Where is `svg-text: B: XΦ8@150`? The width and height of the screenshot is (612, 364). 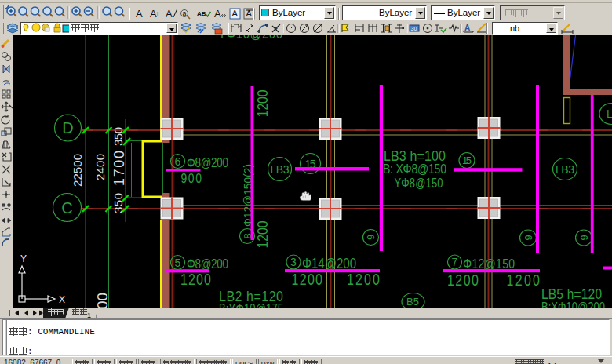
svg-text: B: XΦ8@150 is located at coordinates (414, 169).